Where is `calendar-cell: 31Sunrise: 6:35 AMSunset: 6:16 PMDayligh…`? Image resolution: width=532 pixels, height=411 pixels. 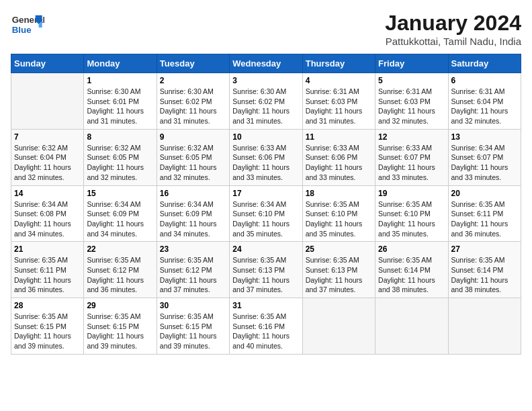
calendar-cell: 31Sunrise: 6:35 AMSunset: 6:16 PMDayligh… is located at coordinates (266, 326).